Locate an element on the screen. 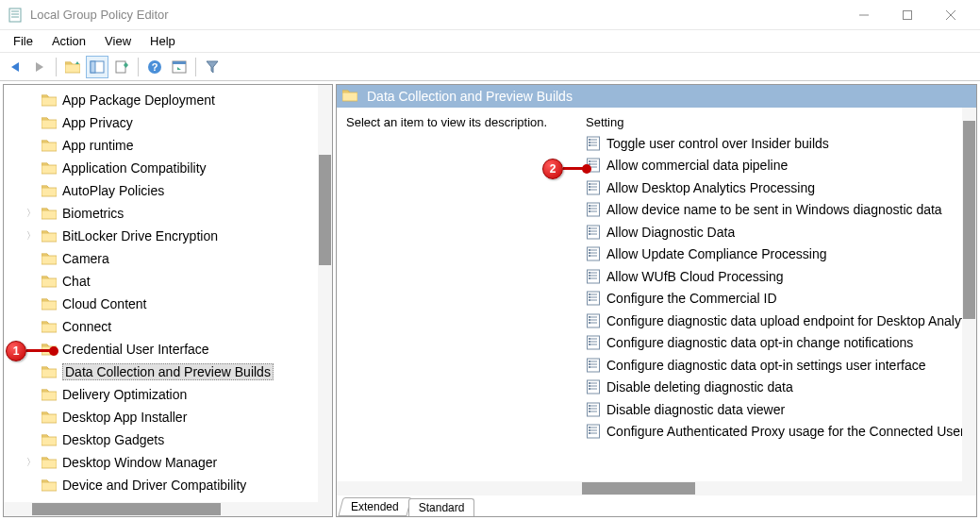  tree-item: 〉Desktop Window Manager is located at coordinates (168, 462).